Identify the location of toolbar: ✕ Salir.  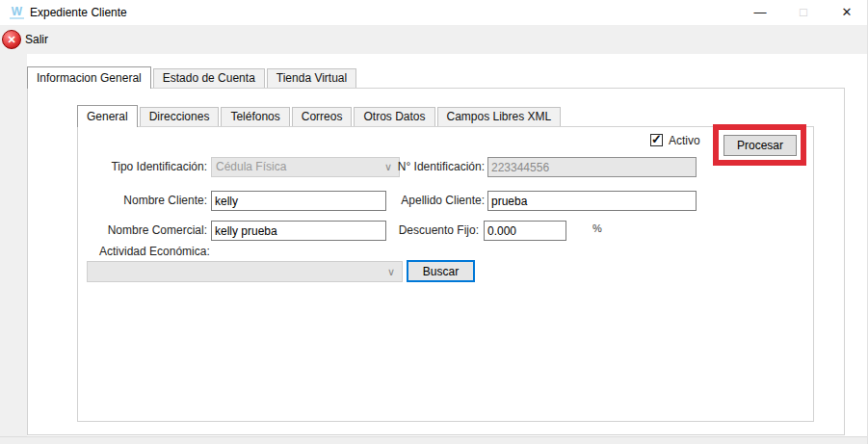
(434, 39).